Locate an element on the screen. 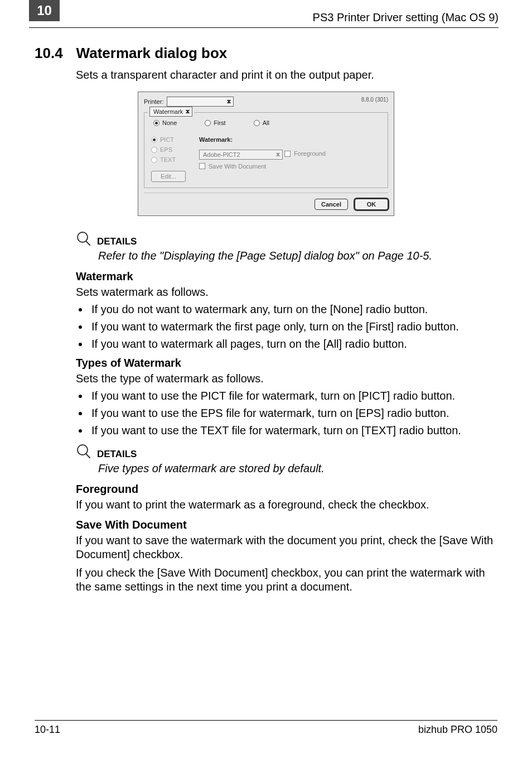  cancel-button: Cancel is located at coordinates (331, 204).